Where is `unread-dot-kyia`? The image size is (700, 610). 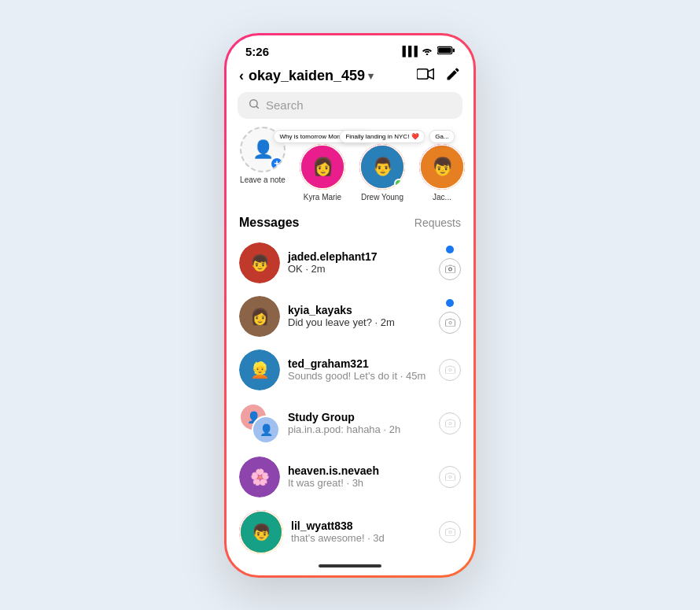 unread-dot-kyia is located at coordinates (450, 303).